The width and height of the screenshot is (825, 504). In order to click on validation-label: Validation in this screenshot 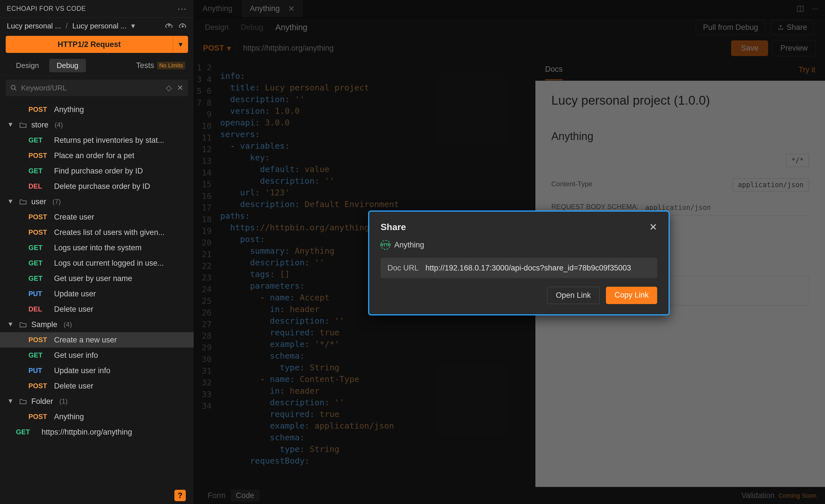, I will do `click(758, 496)`.